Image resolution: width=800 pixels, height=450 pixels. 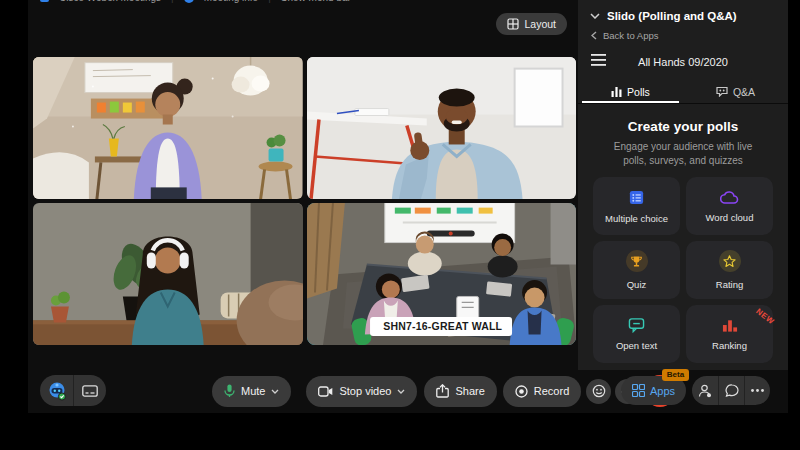 What do you see at coordinates (73, 390) in the screenshot?
I see `assistant-captions-group` at bounding box center [73, 390].